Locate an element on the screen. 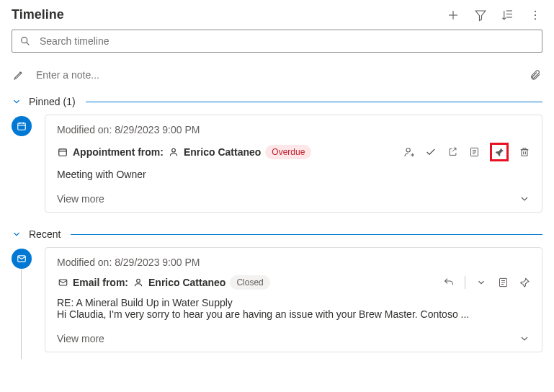 This screenshot has width=554, height=392. search-box is located at coordinates (277, 41).